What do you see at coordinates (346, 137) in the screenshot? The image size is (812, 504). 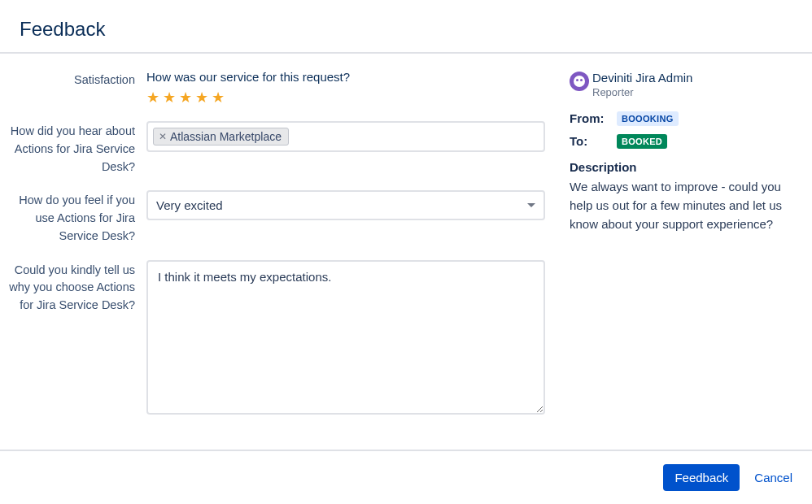 I see `hear-about-input: ✕ Atlassian Marketplace` at bounding box center [346, 137].